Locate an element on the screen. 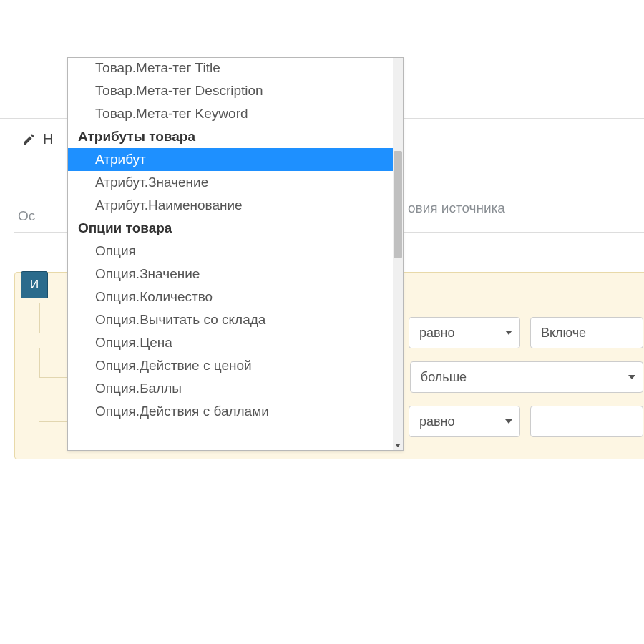 The height and width of the screenshot is (644, 644). value-input is located at coordinates (587, 421).